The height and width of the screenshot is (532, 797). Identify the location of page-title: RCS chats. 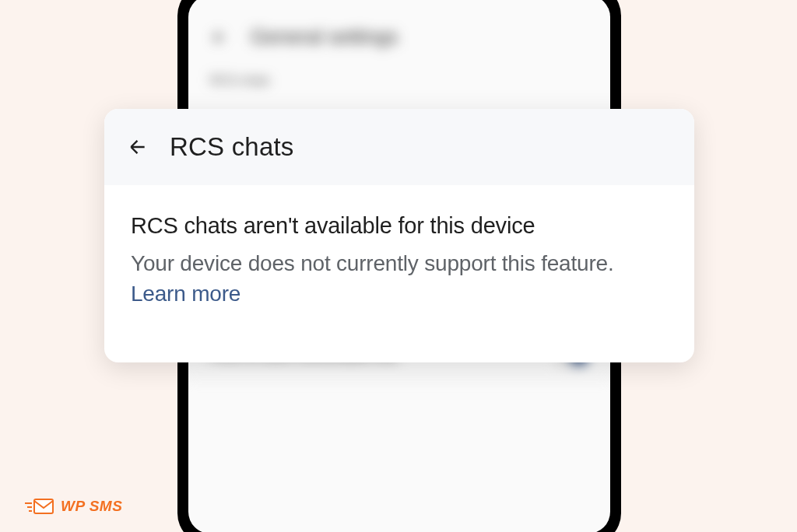
(232, 147).